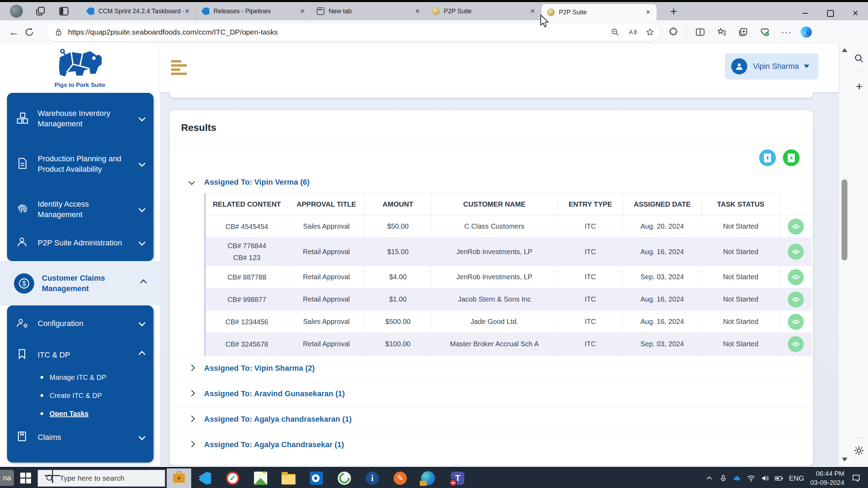 This screenshot has width=868, height=488. What do you see at coordinates (787, 32) in the screenshot?
I see `settings-menu-icon: ···` at bounding box center [787, 32].